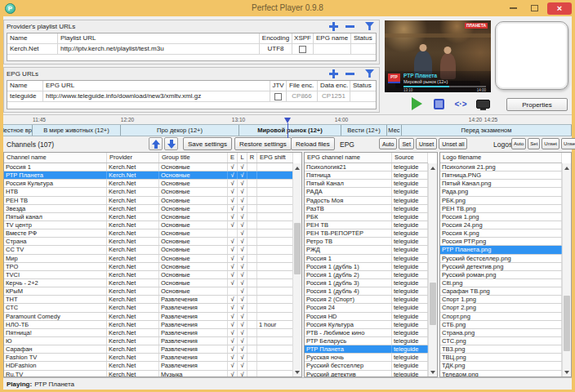  What do you see at coordinates (461, 104) in the screenshot?
I see `codec-info-button: <·>` at bounding box center [461, 104].